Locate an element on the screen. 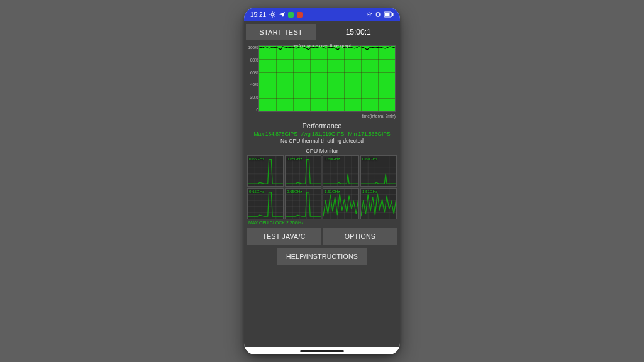  throttling-note: No CPU thermal throttling detected is located at coordinates (322, 141).